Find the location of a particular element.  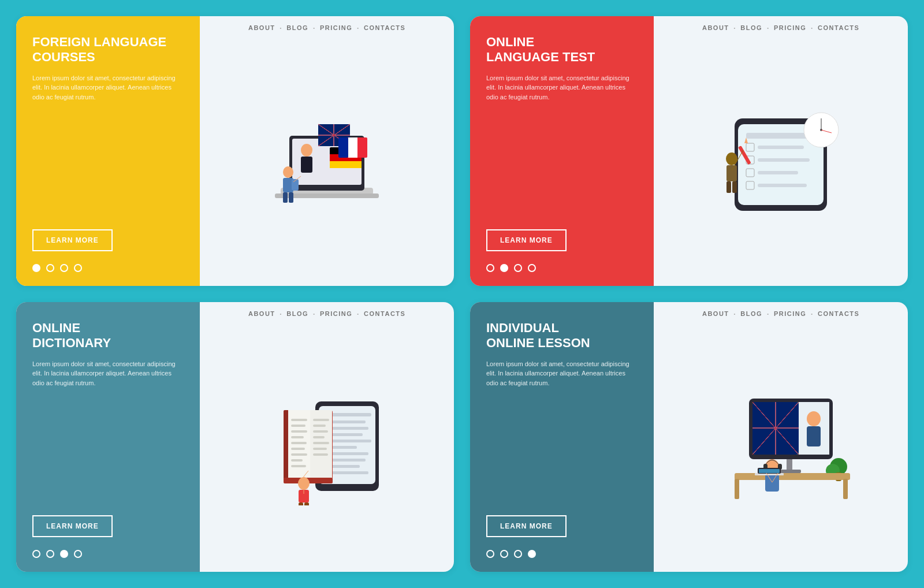

card-title-1: FOREIGN LANGUAGE COURSES is located at coordinates (108, 50).